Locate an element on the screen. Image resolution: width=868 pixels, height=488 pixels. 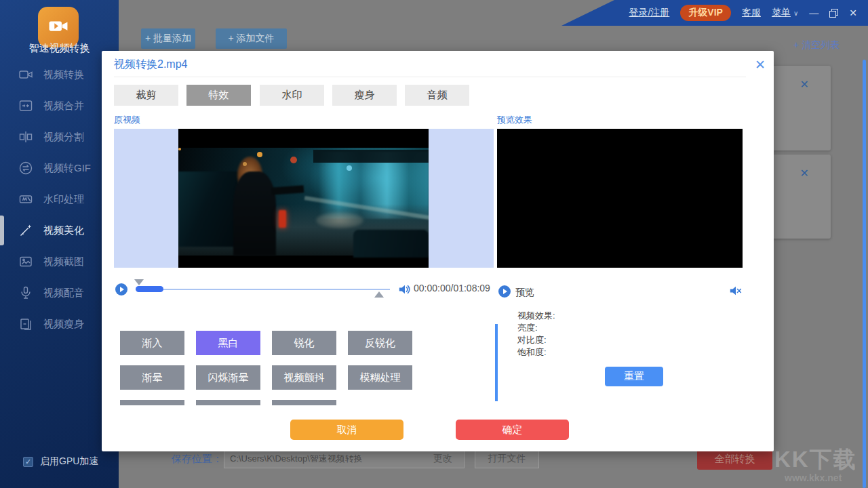
menu-label: 菜单 is located at coordinates (781, 13).